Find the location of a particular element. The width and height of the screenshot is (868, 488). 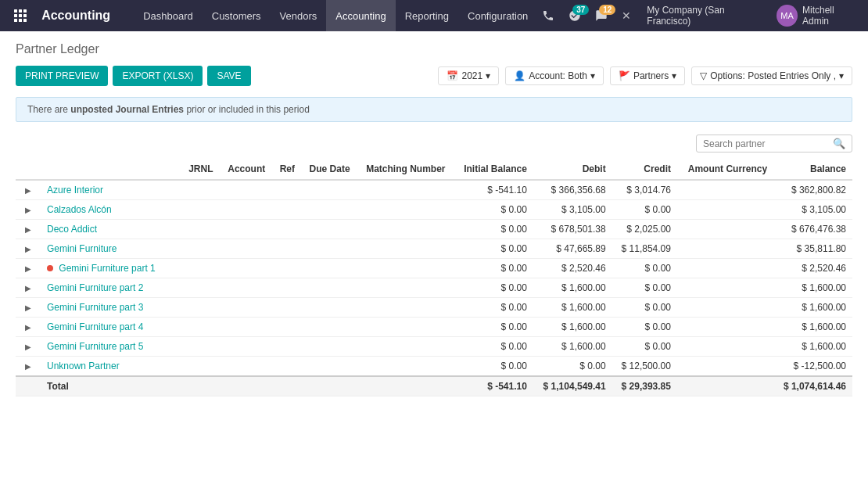

avatar: MA is located at coordinates (787, 16).